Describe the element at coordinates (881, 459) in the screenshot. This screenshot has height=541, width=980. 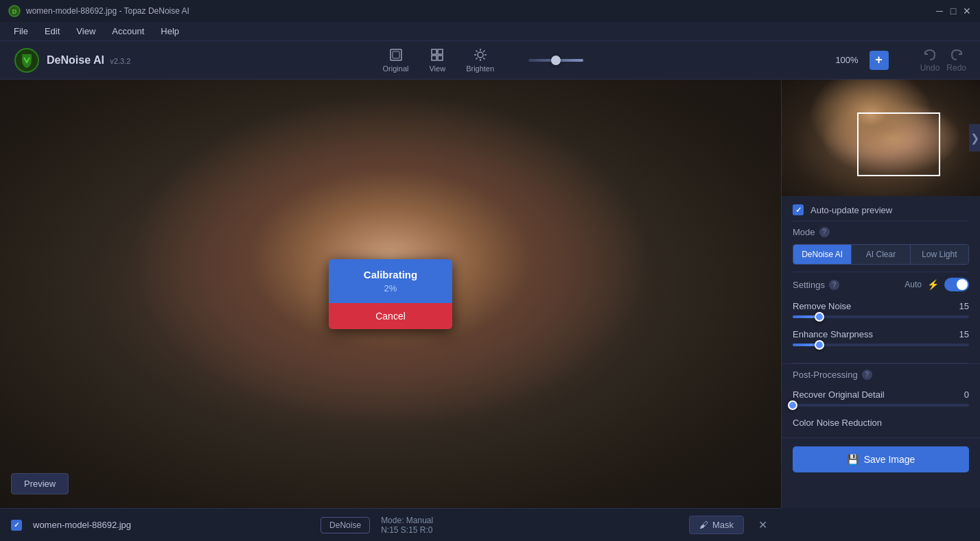
I see `save-button-area: 💾 Save Image` at that location.